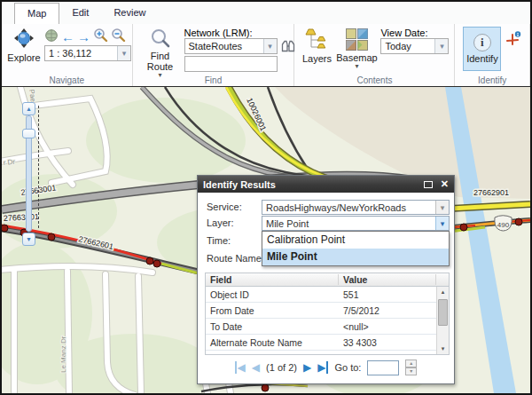  Describe the element at coordinates (411, 364) in the screenshot. I see `spinner-up-icon: ▴` at that location.